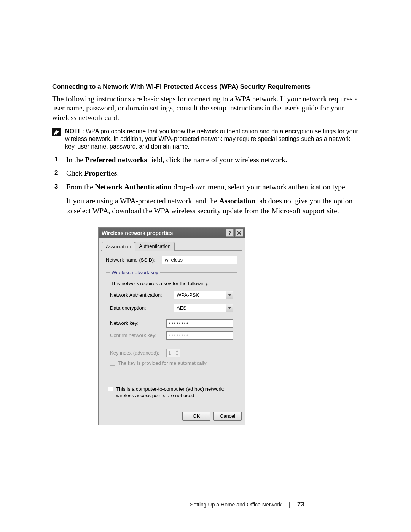 This screenshot has width=411, height=532. Describe the element at coordinates (217, 160) in the screenshot. I see `step-text: field, click the name of your wireless n…` at that location.